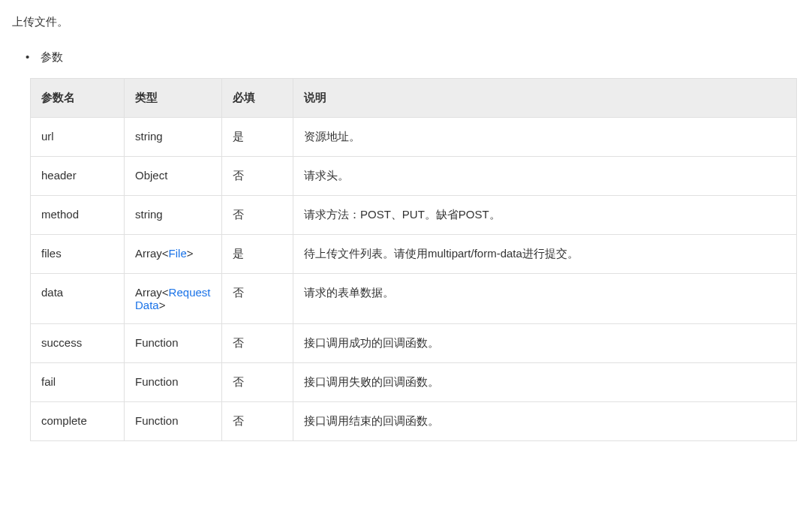  Describe the element at coordinates (414, 98) in the screenshot. I see `table-header-row: 参数名 类型 必填 说明` at that location.